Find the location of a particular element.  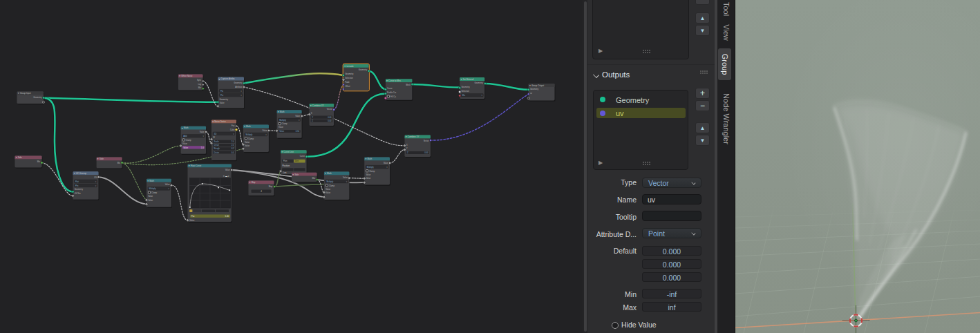

svg-text: Profile Cur is located at coordinates (391, 93).